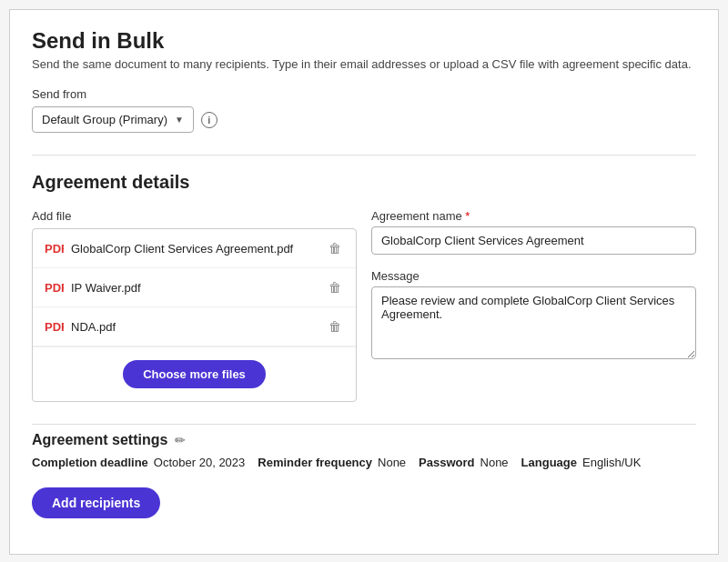 This screenshot has height=562, width=728. Describe the element at coordinates (364, 462) in the screenshot. I see `settings-info-row: Completion deadline October 20, 2023 Rem…` at that location.